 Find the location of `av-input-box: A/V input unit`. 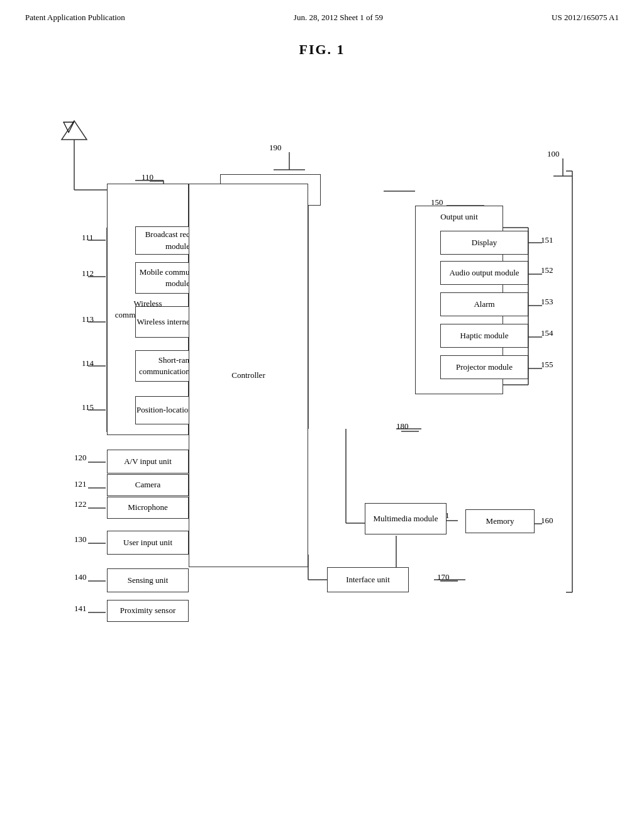

av-input-box: A/V input unit is located at coordinates (148, 462).